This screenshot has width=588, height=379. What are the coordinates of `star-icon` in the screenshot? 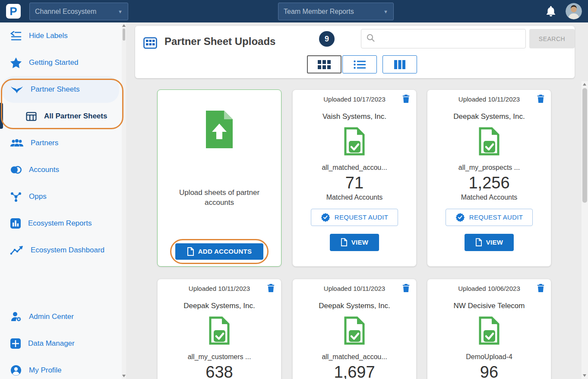 It's located at (16, 63).